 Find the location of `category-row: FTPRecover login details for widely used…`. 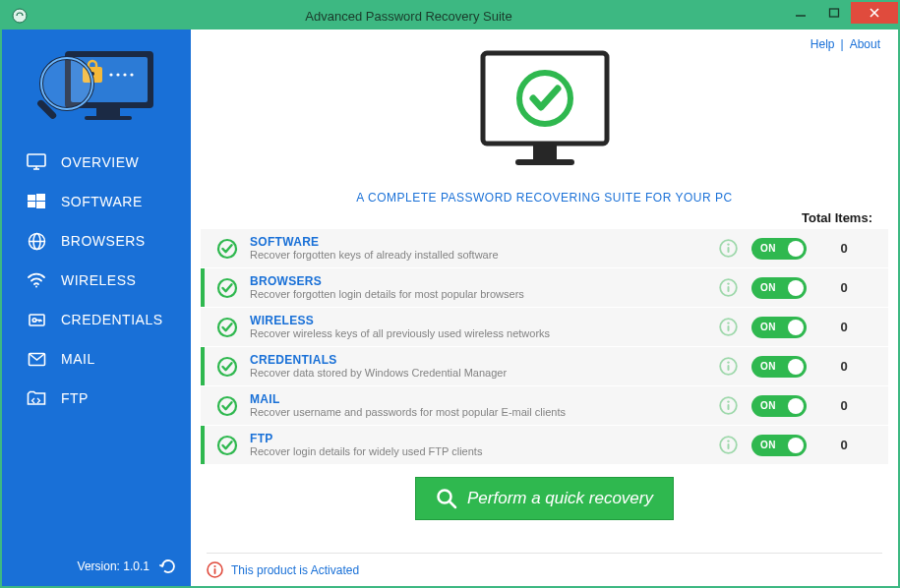

category-row: FTPRecover login details for widely used… is located at coordinates (545, 444).